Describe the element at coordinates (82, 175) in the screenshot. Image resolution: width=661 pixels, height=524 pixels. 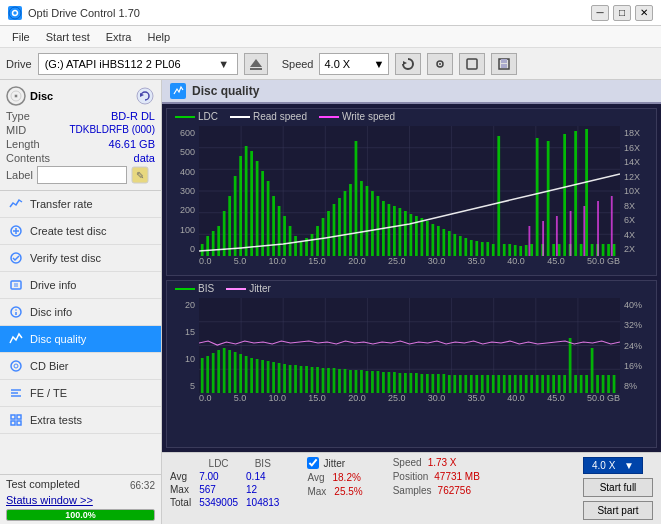
I see `disc-label-input` at that location.